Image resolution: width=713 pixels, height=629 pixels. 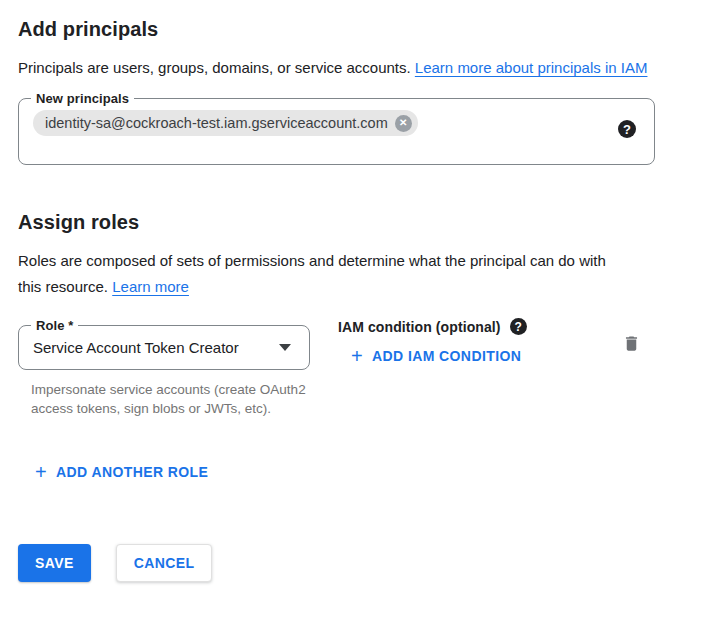 What do you see at coordinates (446, 356) in the screenshot?
I see `add-iam-condition-label: ADD IAM CONDITION` at bounding box center [446, 356].